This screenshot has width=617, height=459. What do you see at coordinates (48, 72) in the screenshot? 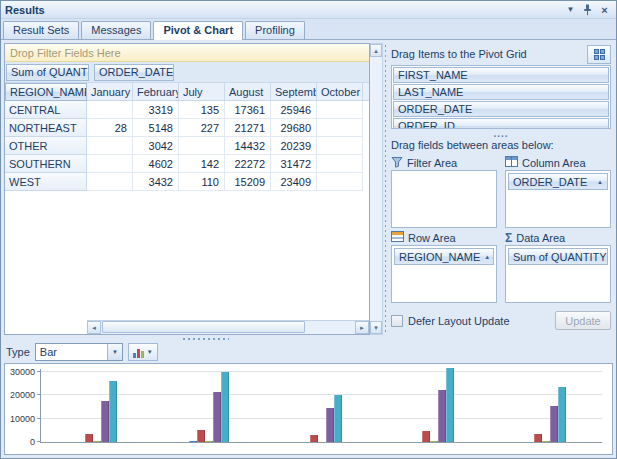
I see `data-field-button: Sum of QUANTITY` at bounding box center [48, 72].